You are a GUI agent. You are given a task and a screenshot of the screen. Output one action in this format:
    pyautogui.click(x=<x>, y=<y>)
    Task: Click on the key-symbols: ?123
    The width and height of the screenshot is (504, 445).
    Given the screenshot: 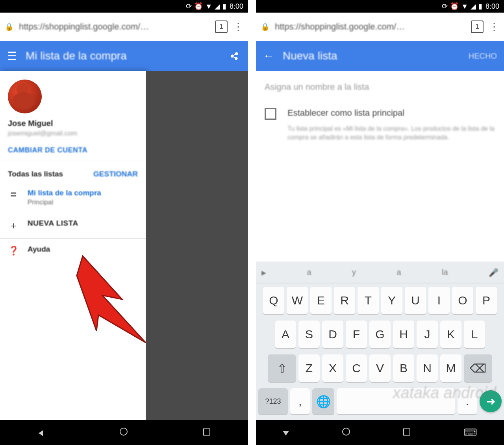 What is the action you would take?
    pyautogui.click(x=273, y=401)
    